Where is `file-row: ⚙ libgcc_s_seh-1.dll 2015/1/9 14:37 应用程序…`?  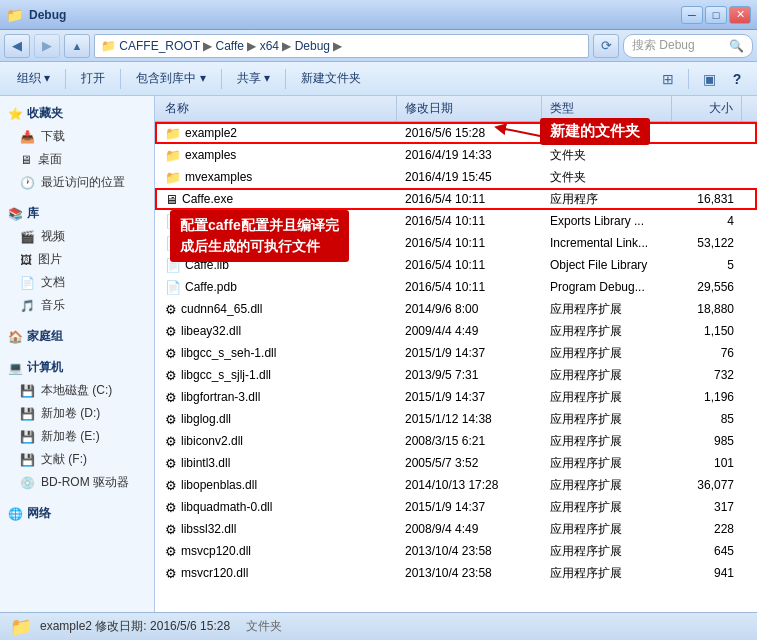 file-row: ⚙ libgcc_s_seh-1.dll 2015/1/9 14:37 应用程序… is located at coordinates (456, 353).